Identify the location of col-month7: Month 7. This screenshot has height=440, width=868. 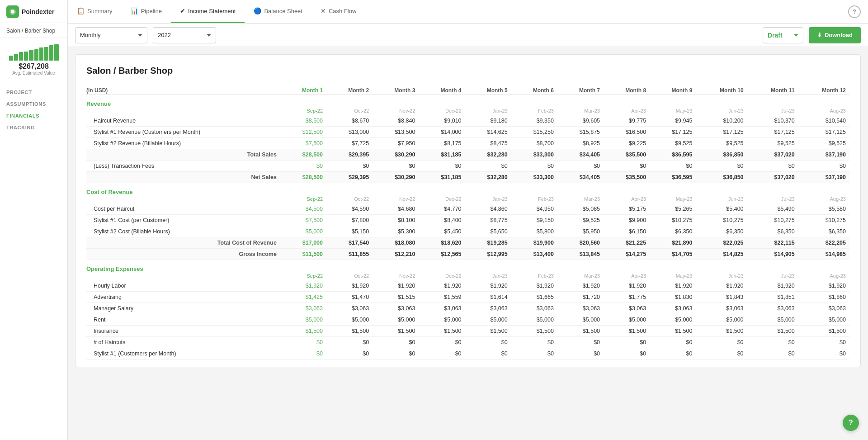
(580, 90).